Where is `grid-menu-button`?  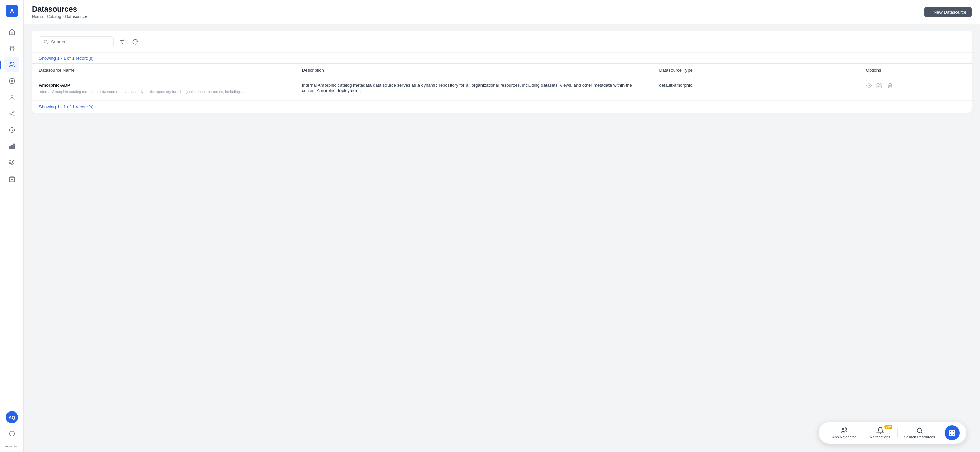 grid-menu-button is located at coordinates (952, 433).